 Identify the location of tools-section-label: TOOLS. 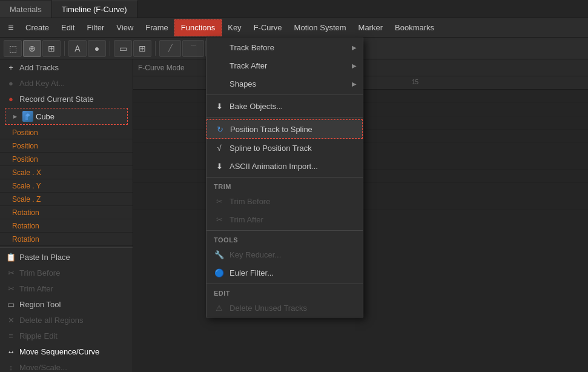
(285, 239).